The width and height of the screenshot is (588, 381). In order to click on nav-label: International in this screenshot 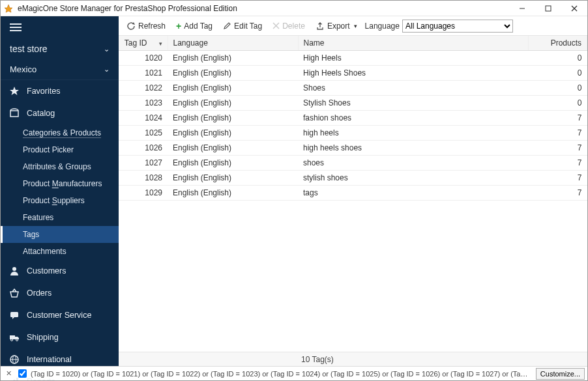, I will do `click(50, 360)`.